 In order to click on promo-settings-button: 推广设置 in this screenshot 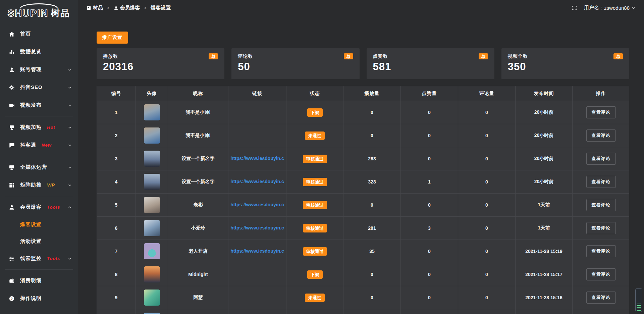, I will do `click(112, 38)`.